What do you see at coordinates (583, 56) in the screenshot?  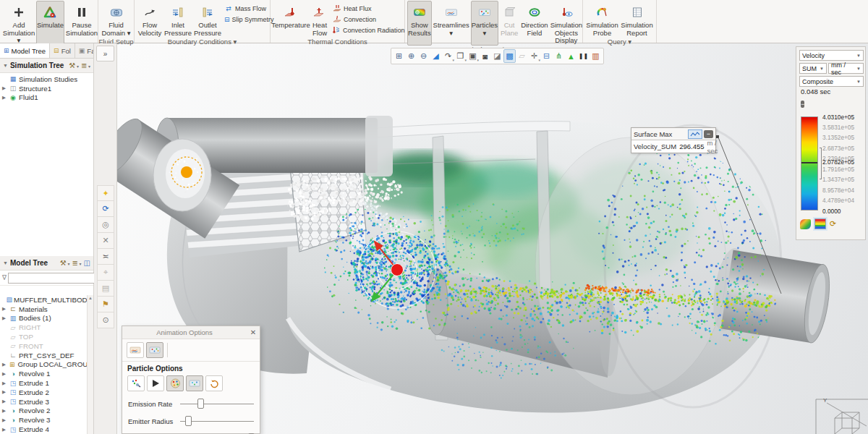 I see `pause-preview-button: ❚❚` at bounding box center [583, 56].